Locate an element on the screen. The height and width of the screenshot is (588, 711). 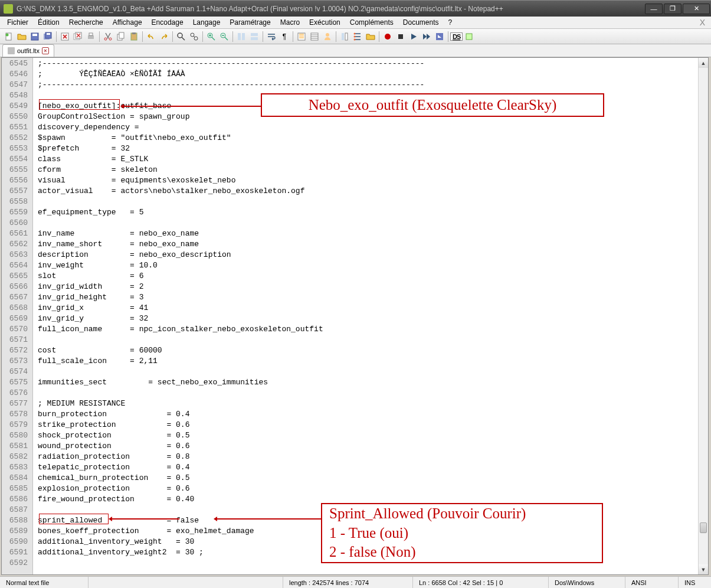
stop-macro-icon is located at coordinates (401, 37).